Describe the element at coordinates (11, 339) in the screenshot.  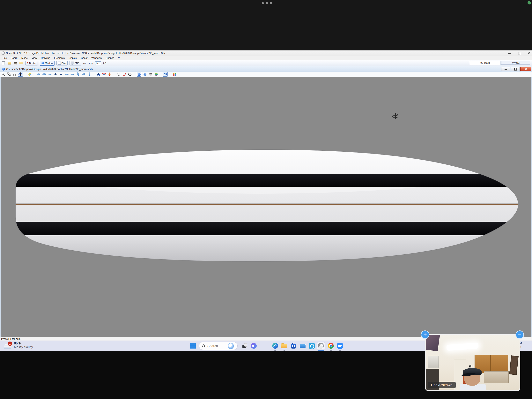
I see `status-text: Press F1 for help` at that location.